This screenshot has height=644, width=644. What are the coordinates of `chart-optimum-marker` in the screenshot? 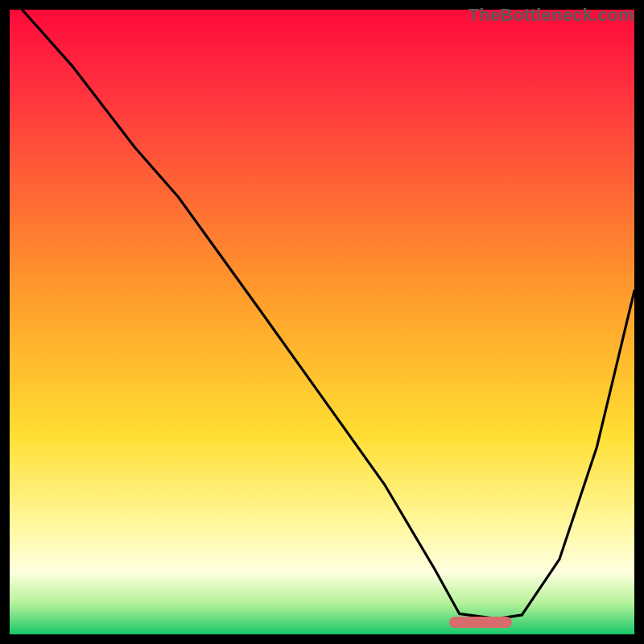 It's located at (481, 622).